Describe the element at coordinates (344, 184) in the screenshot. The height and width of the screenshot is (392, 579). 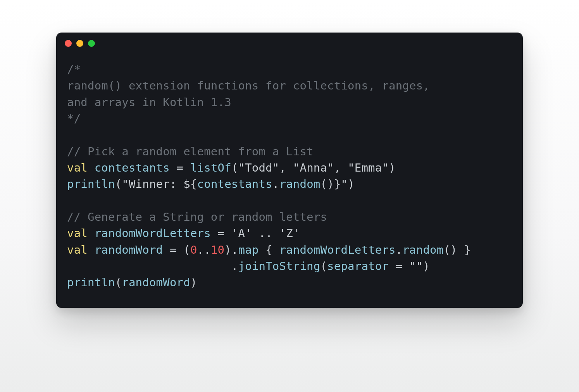
I see `string-close-quote: "` at that location.